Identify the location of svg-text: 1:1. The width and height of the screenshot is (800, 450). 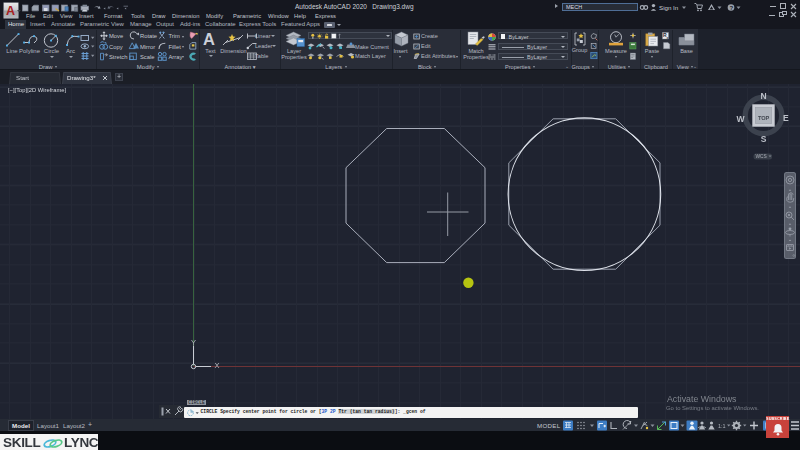
(722, 425).